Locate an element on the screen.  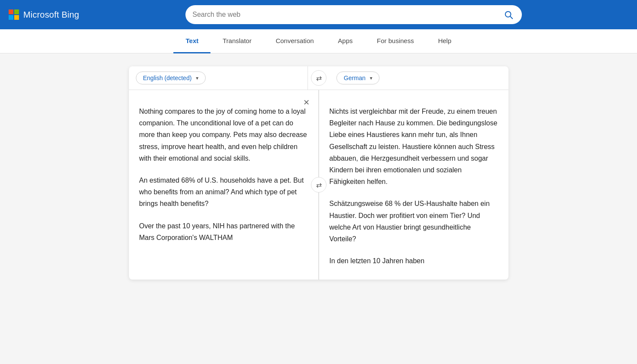
target-paragraph-2: Schätzungsweise 68 % der US-Haushalte ha… is located at coordinates (414, 221).